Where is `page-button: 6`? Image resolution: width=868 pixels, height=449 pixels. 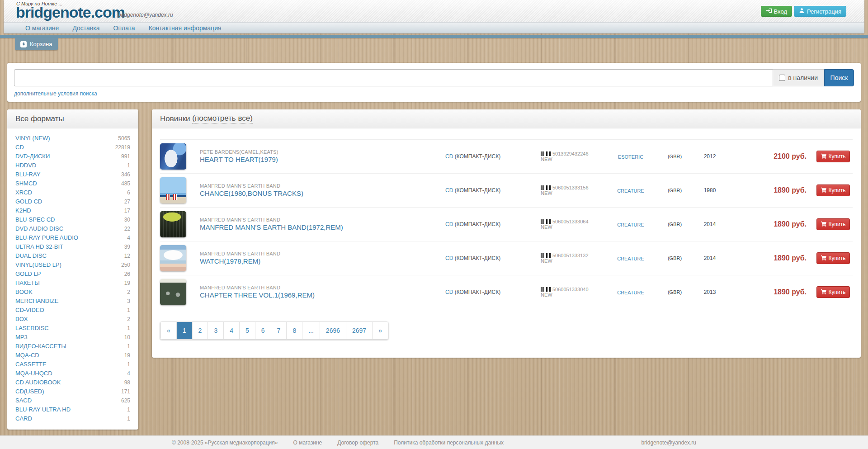
page-button: 6 is located at coordinates (263, 331).